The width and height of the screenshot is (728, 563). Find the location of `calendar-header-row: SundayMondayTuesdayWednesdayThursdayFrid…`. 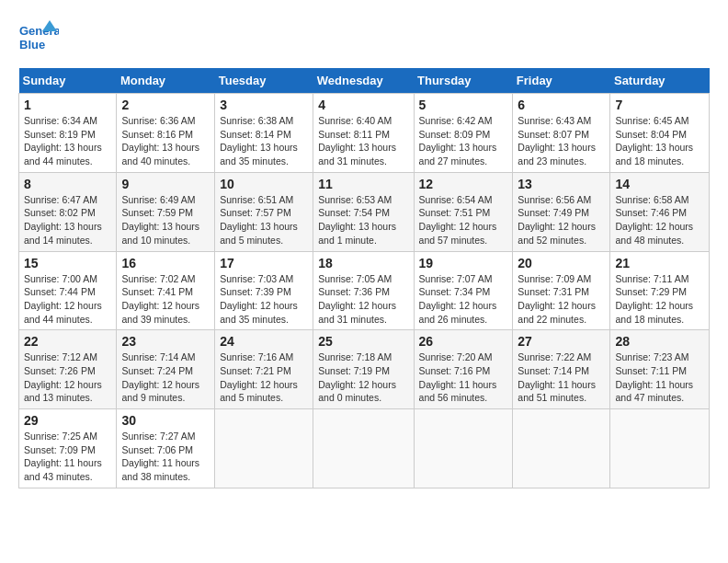

calendar-header-row: SundayMondayTuesdayWednesdayThursdayFrid… is located at coordinates (364, 81).